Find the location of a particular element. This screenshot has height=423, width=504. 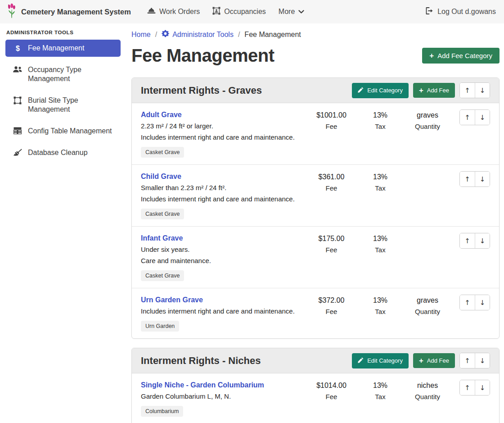

nav-more: More is located at coordinates (292, 12).